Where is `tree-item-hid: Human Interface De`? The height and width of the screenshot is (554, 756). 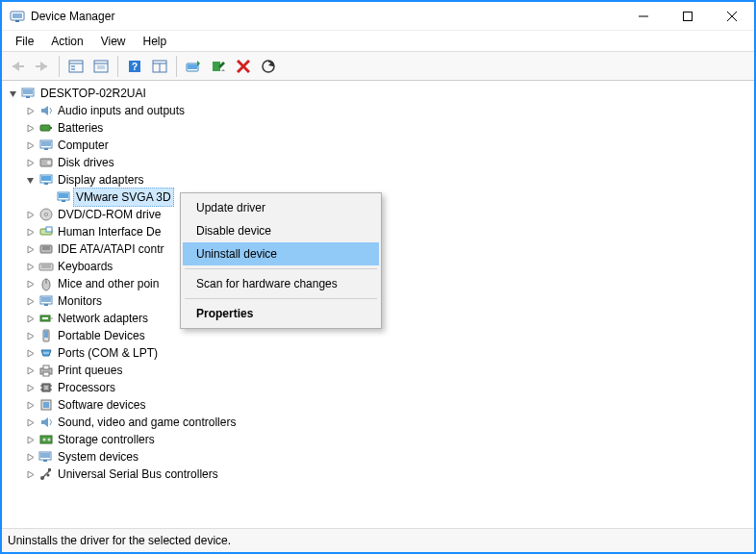 tree-item-hid: Human Interface De is located at coordinates (386, 232).